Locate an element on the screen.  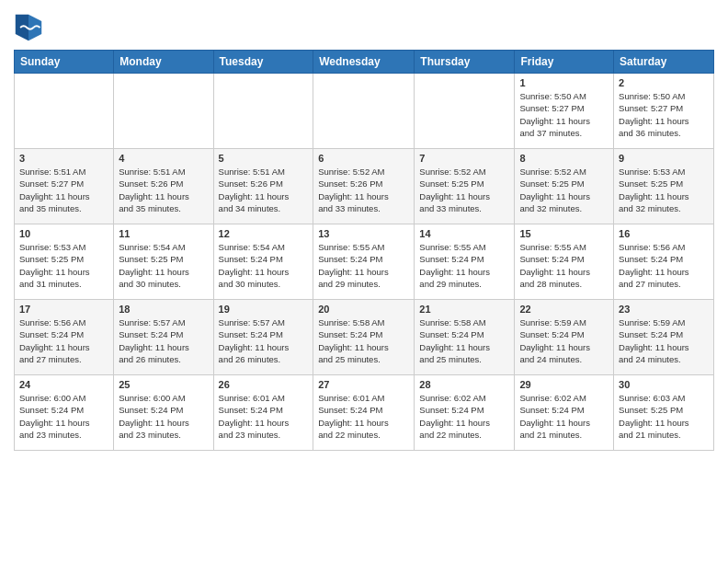
day-number: 13 is located at coordinates (364, 234).